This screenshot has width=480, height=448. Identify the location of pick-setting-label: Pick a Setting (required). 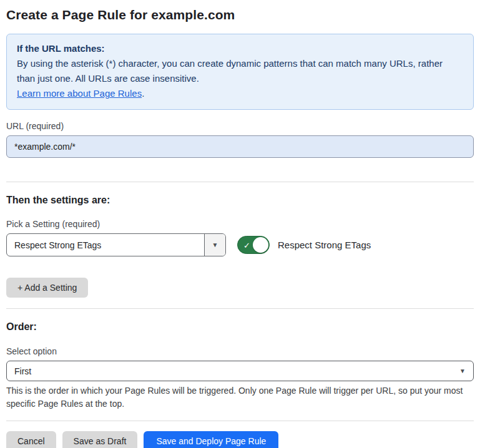
(240, 224).